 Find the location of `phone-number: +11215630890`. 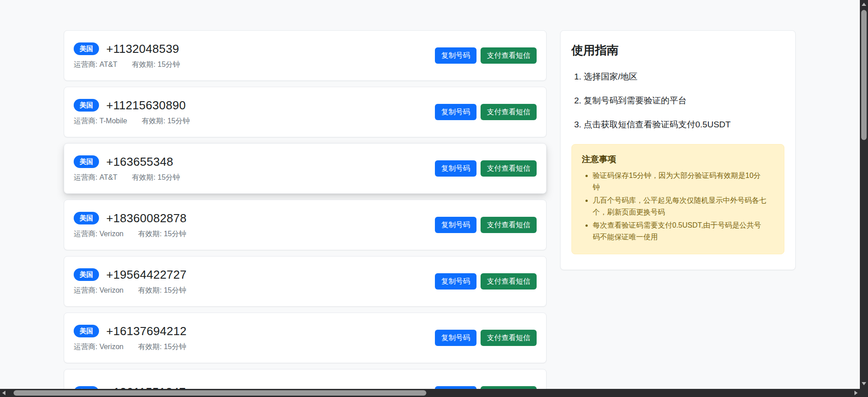

phone-number: +11215630890 is located at coordinates (146, 106).